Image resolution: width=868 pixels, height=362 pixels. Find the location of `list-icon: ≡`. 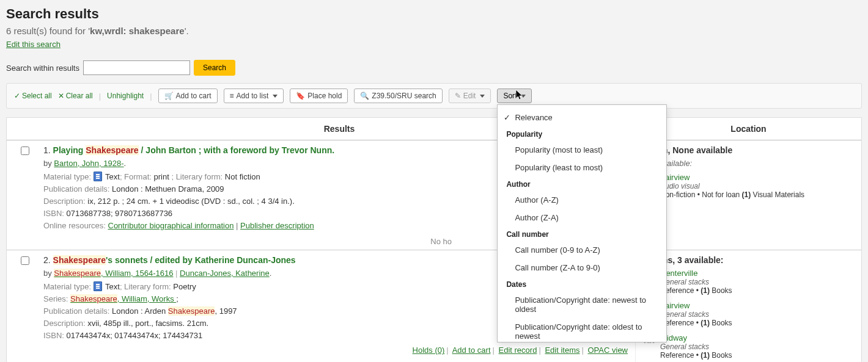

list-icon: ≡ is located at coordinates (232, 96).